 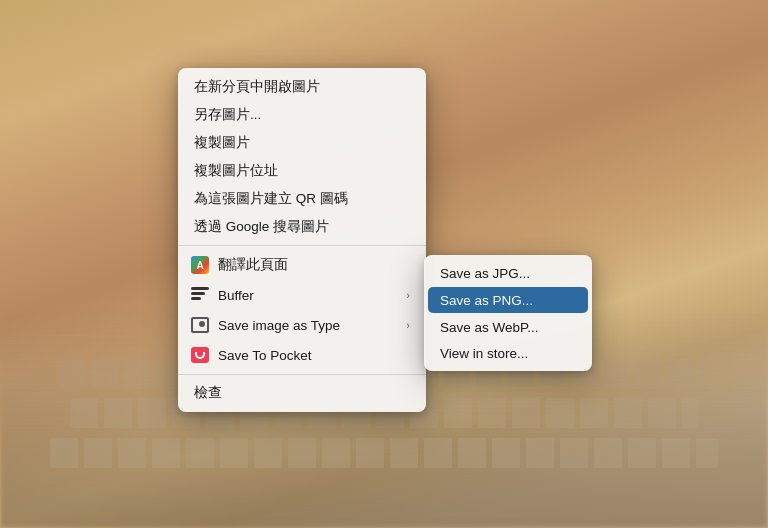 What do you see at coordinates (200, 325) in the screenshot?
I see `save-image-type-icon` at bounding box center [200, 325].